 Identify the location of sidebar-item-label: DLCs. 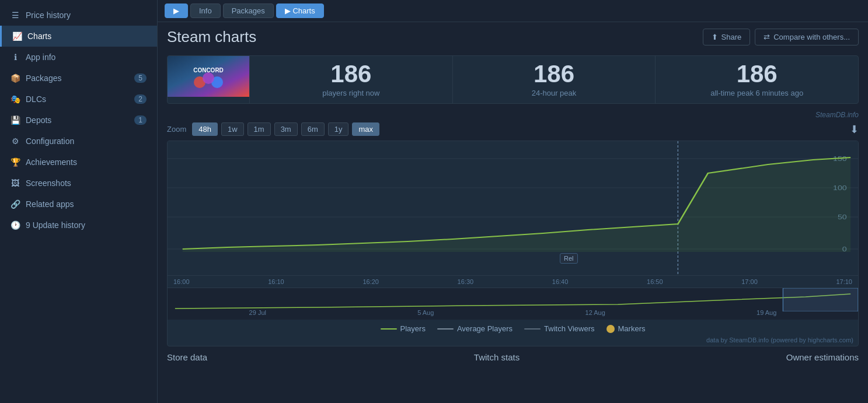
(36, 99).